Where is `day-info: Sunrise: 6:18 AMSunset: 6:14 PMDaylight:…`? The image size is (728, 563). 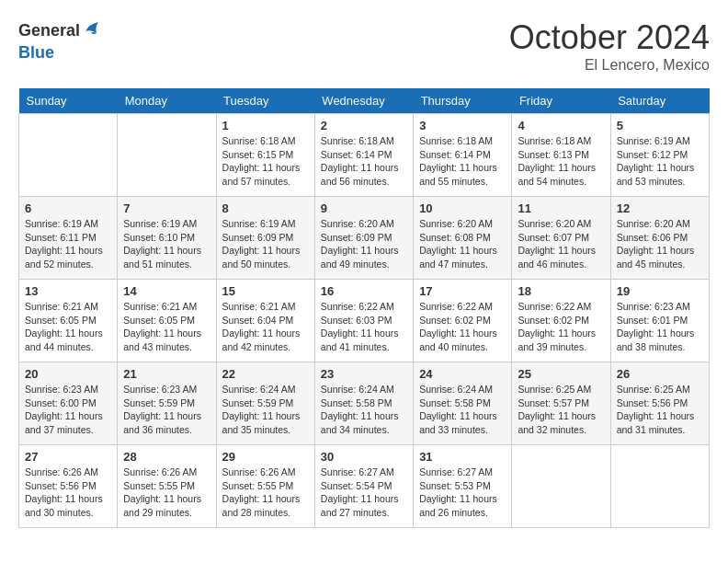
day-info: Sunrise: 6:18 AMSunset: 6:14 PMDaylight:… is located at coordinates (364, 162).